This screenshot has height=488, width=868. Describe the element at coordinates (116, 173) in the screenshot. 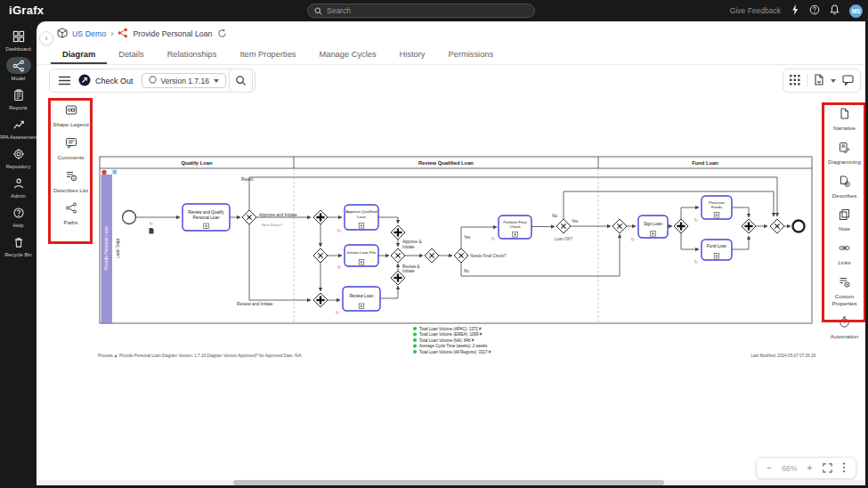

I see `pool-info-badge` at that location.